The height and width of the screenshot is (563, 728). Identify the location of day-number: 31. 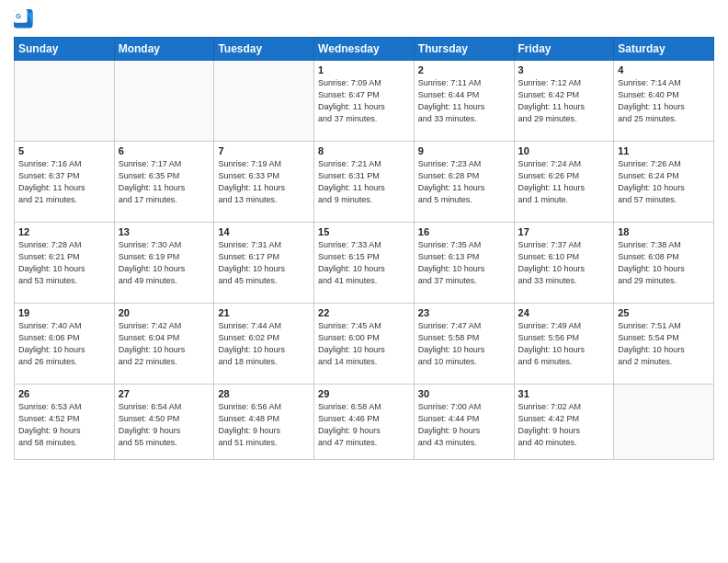
(564, 394).